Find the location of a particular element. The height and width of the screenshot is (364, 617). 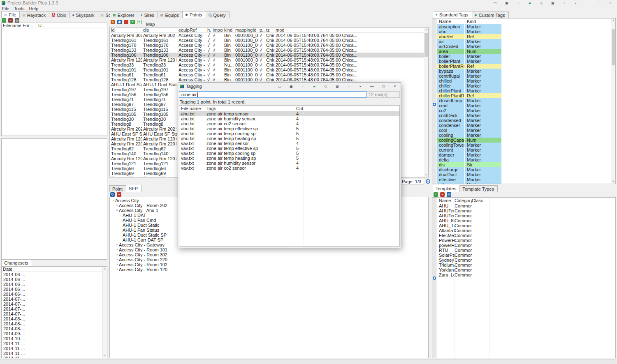

window-mini-icon: ▪ is located at coordinates (576, 3).